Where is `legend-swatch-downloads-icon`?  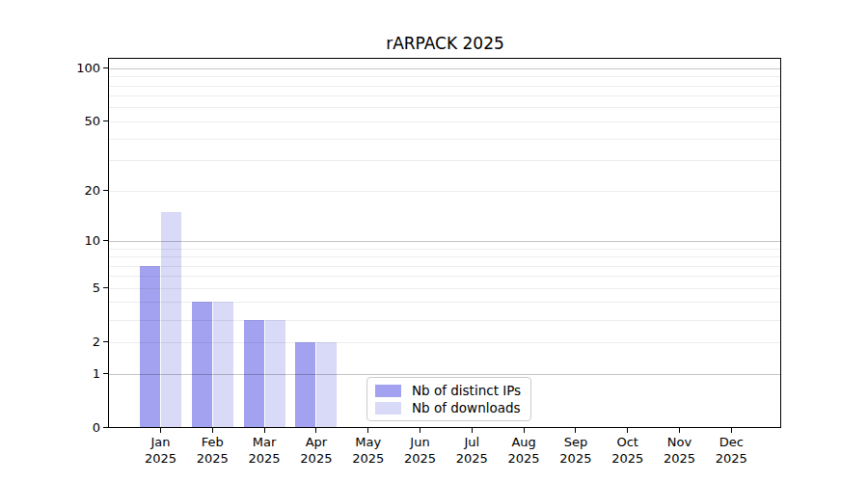 legend-swatch-downloads-icon is located at coordinates (388, 409).